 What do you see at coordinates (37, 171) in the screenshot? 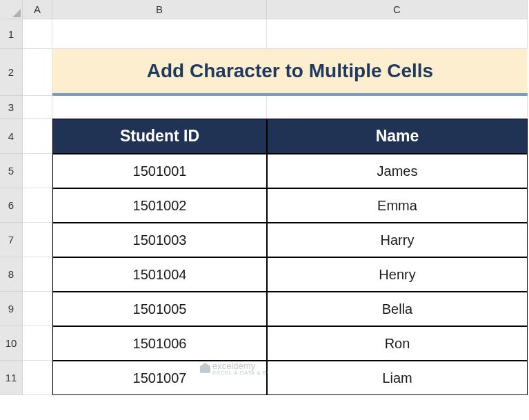
I see `cell-a5` at bounding box center [37, 171].